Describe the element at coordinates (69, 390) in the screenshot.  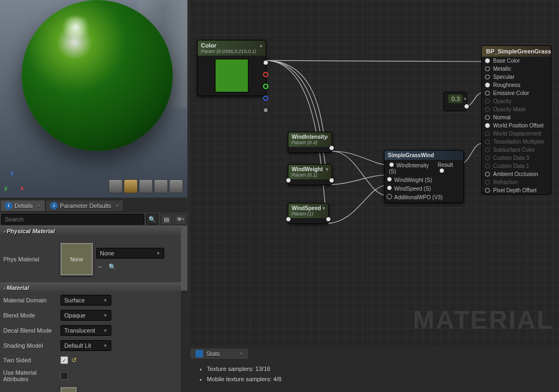
I see `extra-thumbnail` at that location.